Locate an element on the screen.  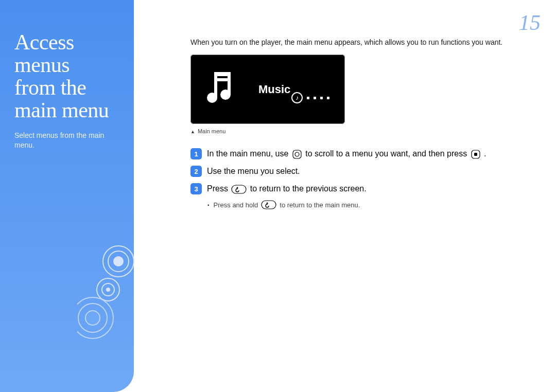
title-line: Access menus is located at coordinates (69, 54).